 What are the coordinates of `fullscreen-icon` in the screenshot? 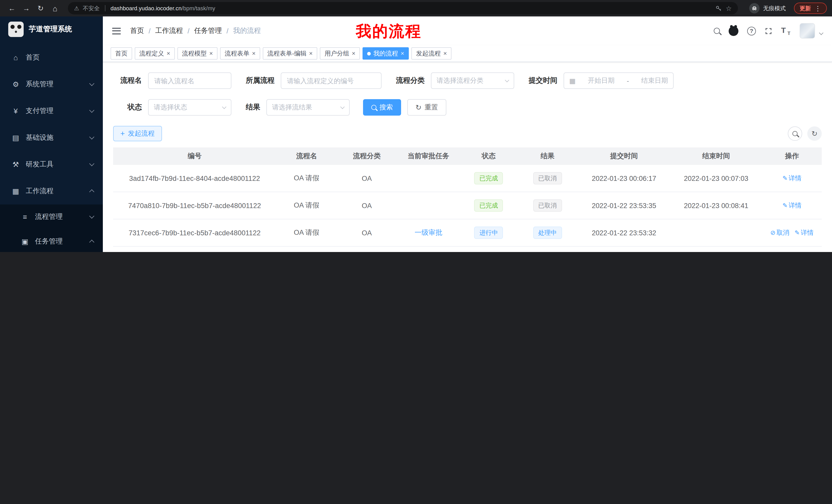 It's located at (769, 31).